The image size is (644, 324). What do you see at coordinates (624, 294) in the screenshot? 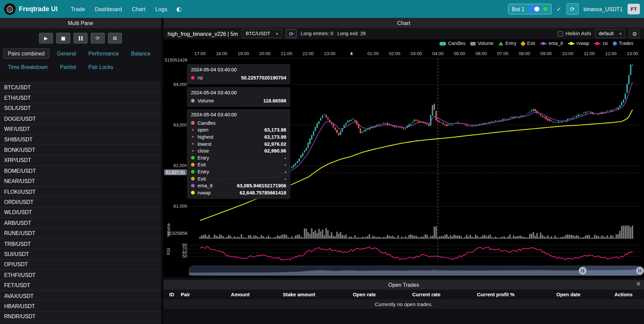
I see `trades-column-header: Actions` at bounding box center [624, 294].